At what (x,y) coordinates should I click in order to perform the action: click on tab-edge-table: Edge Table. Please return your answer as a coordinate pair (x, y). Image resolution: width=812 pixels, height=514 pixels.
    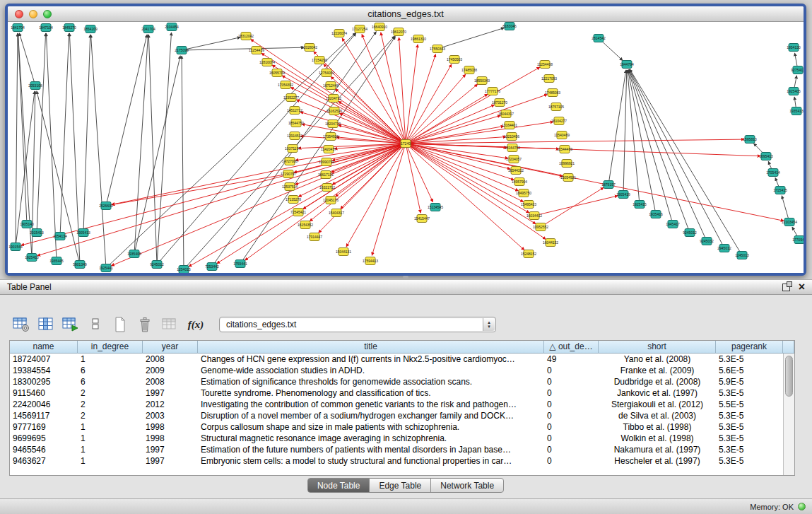
    Looking at the image, I should click on (400, 485).